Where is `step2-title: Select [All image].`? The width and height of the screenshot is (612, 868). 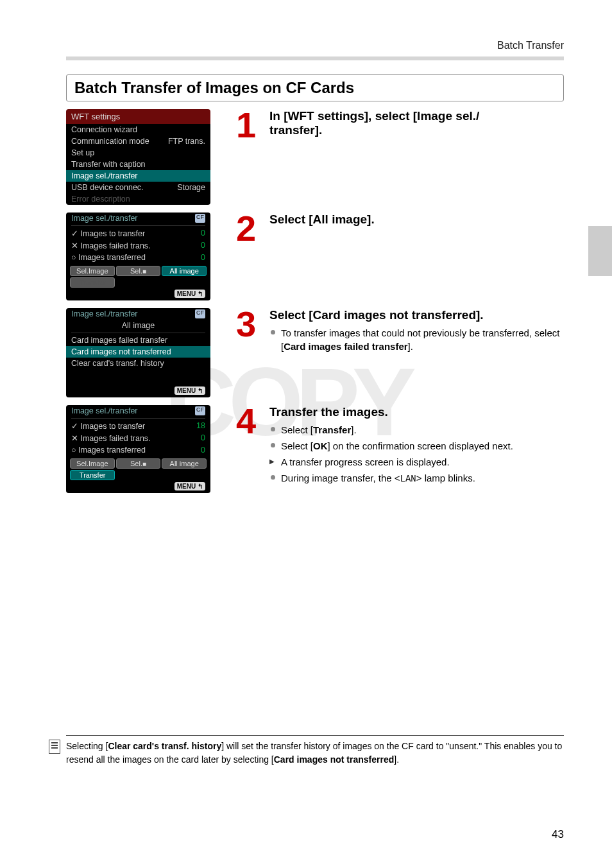
step2-title: Select [All image]. is located at coordinates (417, 220).